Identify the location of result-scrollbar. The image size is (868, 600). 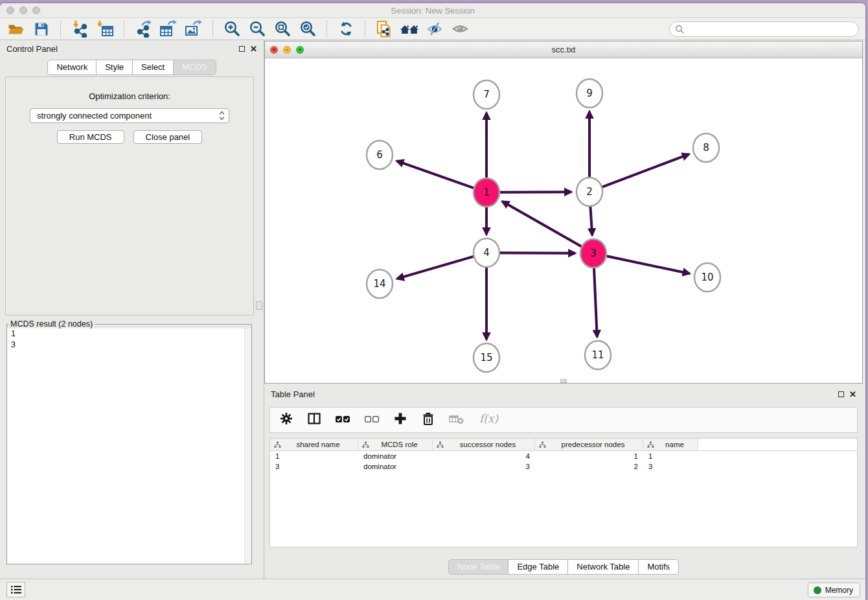
(247, 446).